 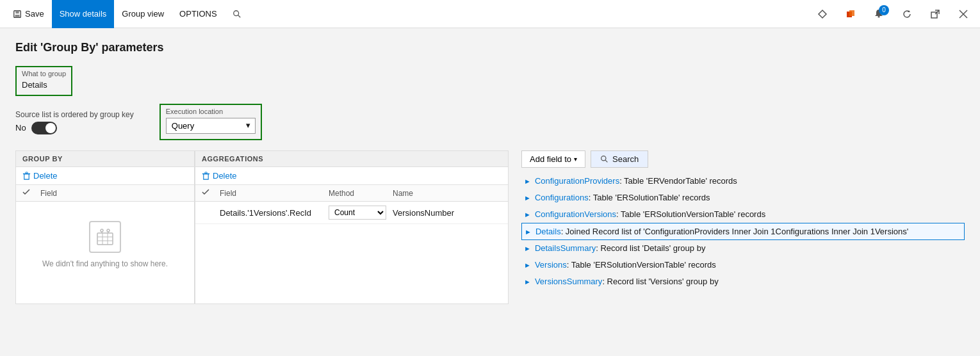 I want to click on options-label: OPTIONS, so click(x=199, y=14).